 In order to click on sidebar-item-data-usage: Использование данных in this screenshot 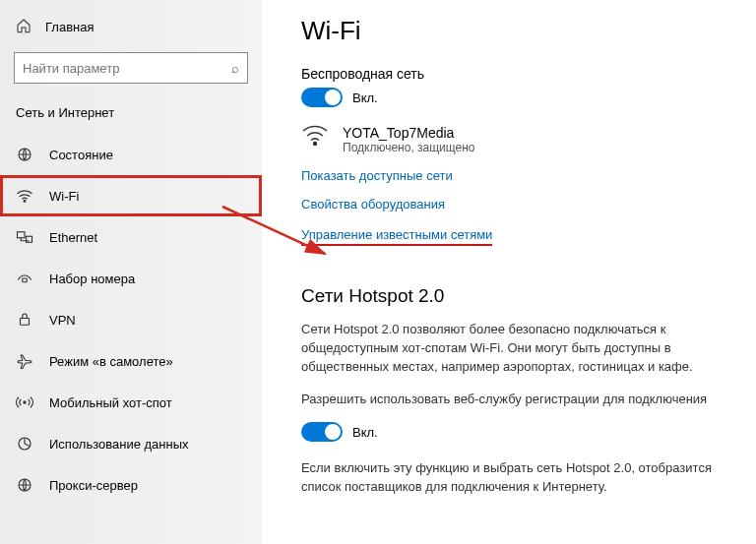, I will do `click(131, 444)`.